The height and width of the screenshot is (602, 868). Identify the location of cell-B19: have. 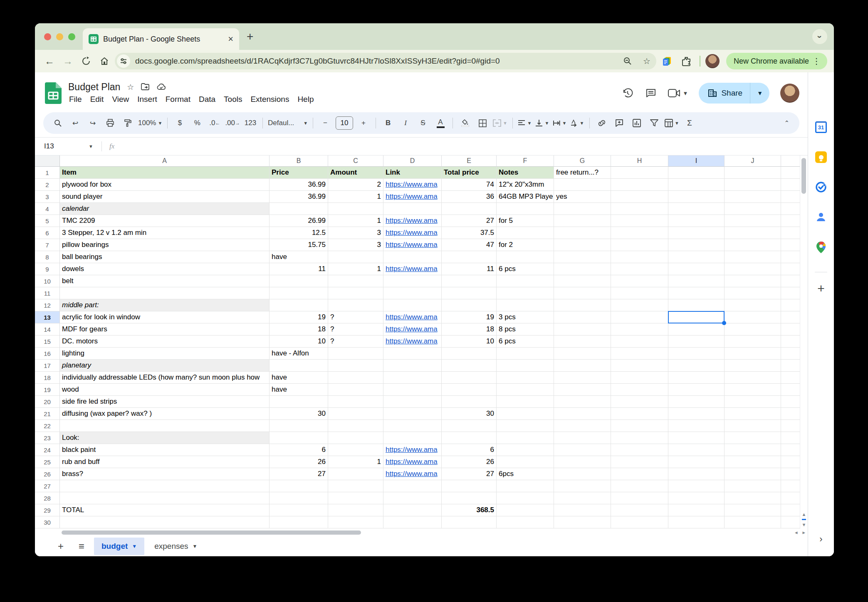
(299, 390).